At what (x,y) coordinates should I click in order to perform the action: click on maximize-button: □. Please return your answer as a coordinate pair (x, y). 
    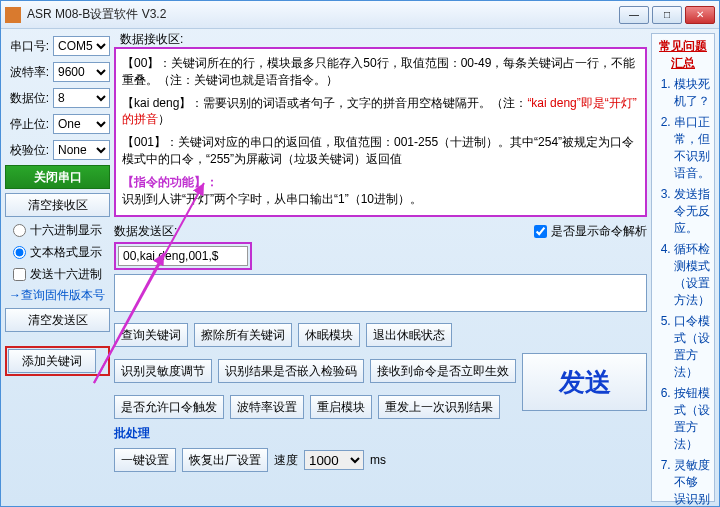
    Looking at the image, I should click on (667, 15).